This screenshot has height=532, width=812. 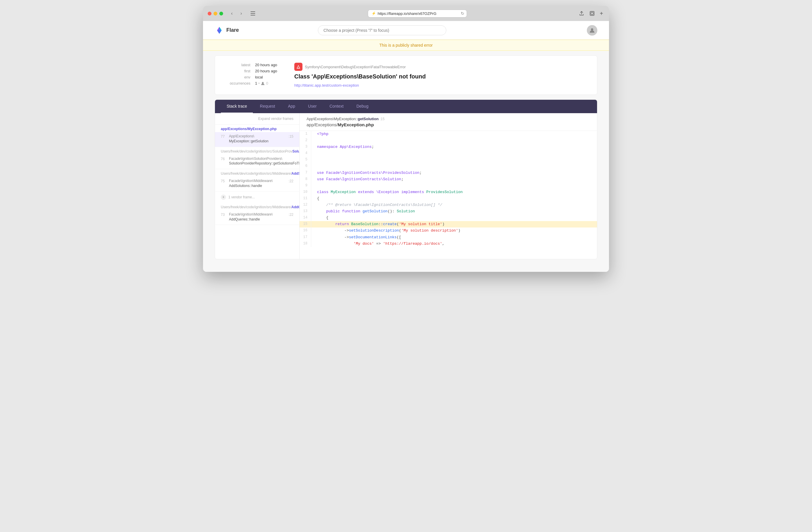 What do you see at coordinates (242, 197) in the screenshot?
I see `vendor-toggle-label: 1 vendor frame...` at bounding box center [242, 197].